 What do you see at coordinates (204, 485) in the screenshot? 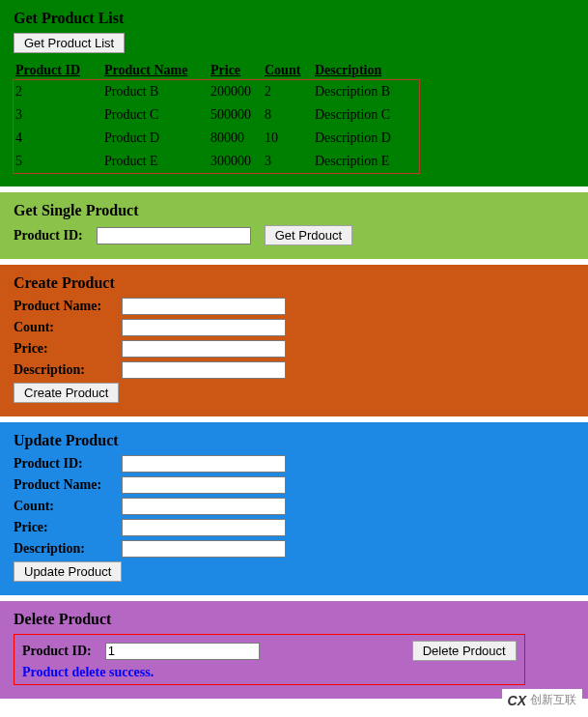
I see `update-name-input` at bounding box center [204, 485].